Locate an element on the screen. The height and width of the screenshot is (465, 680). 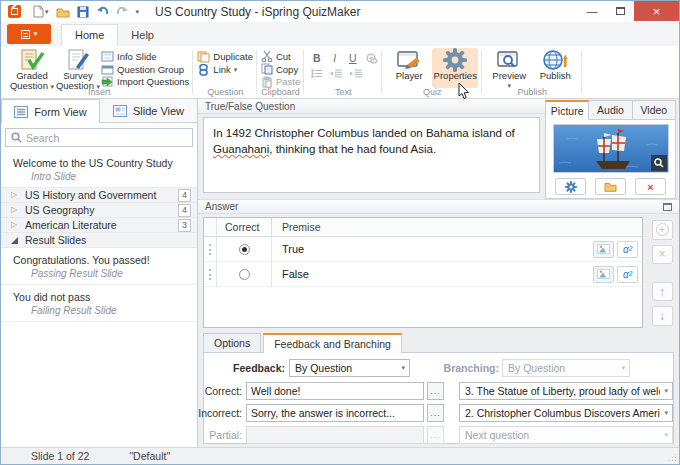
correct-radio-false is located at coordinates (244, 274).